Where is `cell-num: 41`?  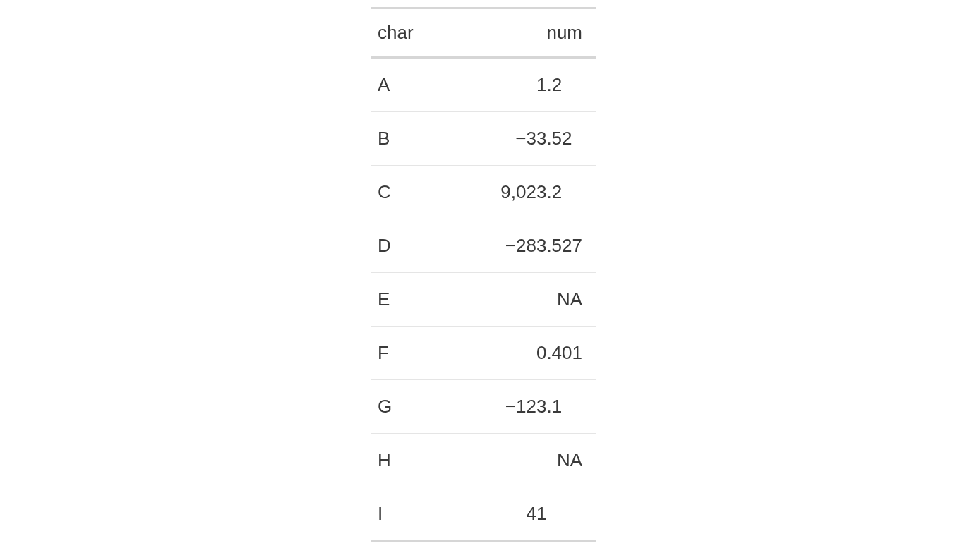 cell-num: 41 is located at coordinates (517, 515).